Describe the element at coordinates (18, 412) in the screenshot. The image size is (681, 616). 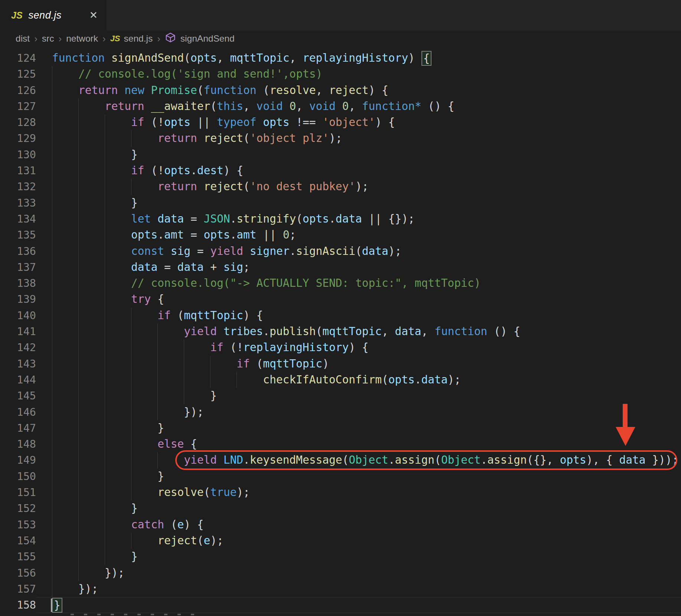
I see `line-number: 146` at that location.